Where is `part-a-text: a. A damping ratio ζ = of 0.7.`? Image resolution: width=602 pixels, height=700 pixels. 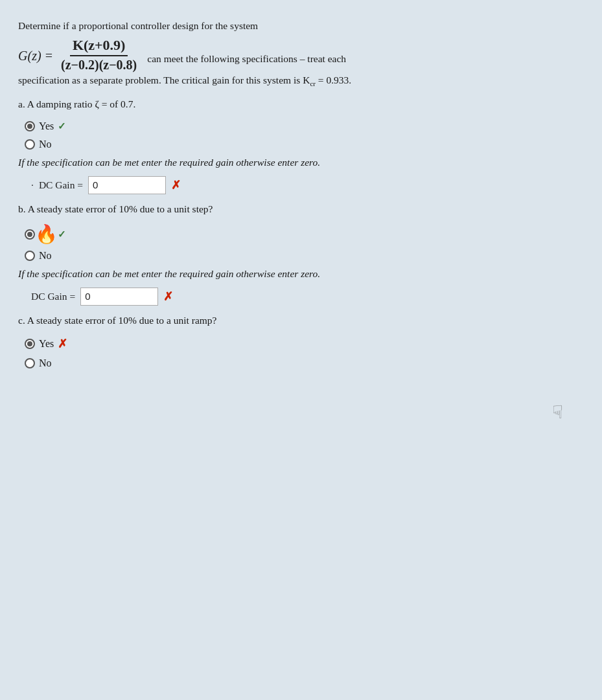 part-a-text: a. A damping ratio ζ = of 0.7. is located at coordinates (76, 104).